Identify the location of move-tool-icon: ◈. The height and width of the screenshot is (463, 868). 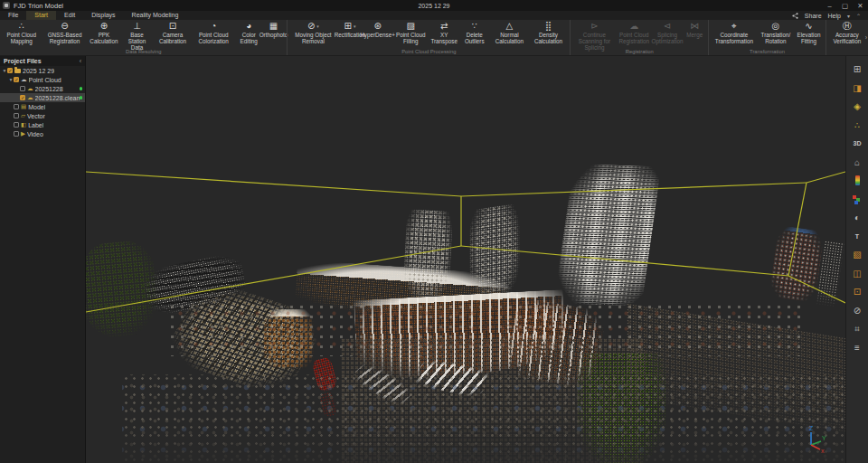
(857, 107).